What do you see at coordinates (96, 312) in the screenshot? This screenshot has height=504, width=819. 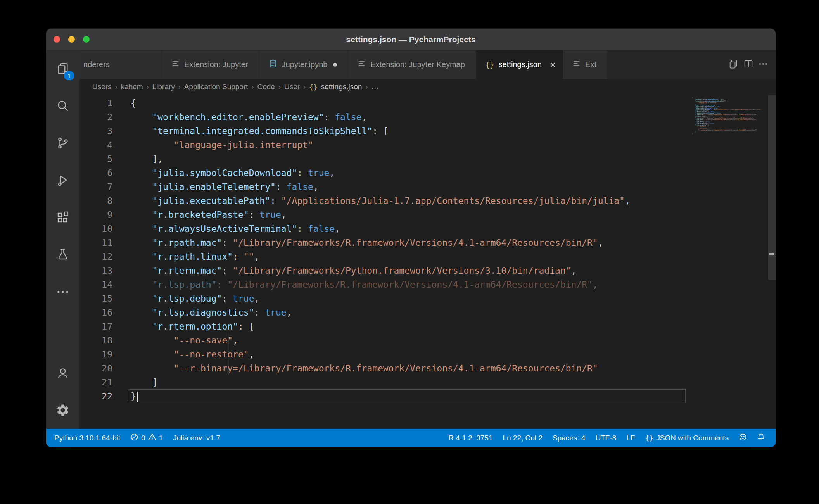 I see `line-number: 16` at bounding box center [96, 312].